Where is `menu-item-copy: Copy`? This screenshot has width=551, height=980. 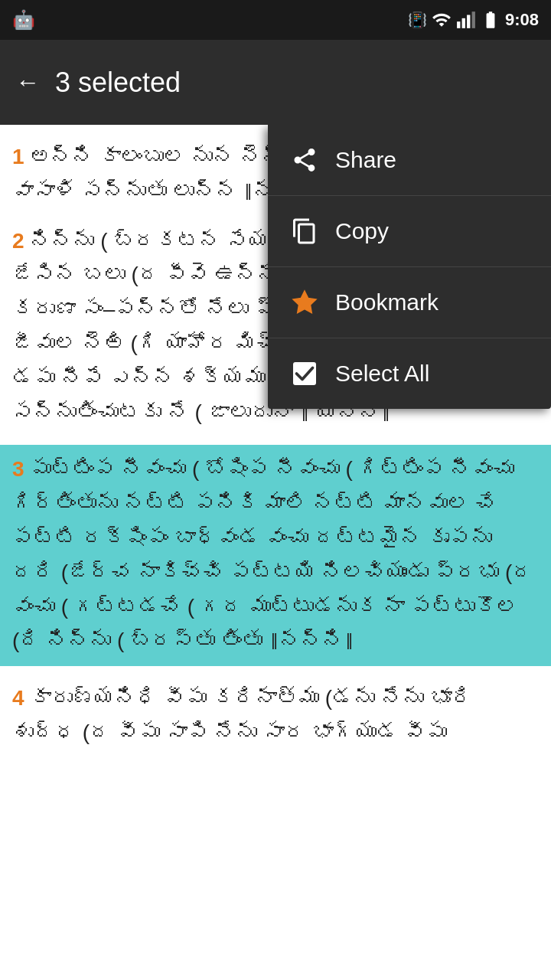 menu-item-copy: Copy is located at coordinates (409, 231).